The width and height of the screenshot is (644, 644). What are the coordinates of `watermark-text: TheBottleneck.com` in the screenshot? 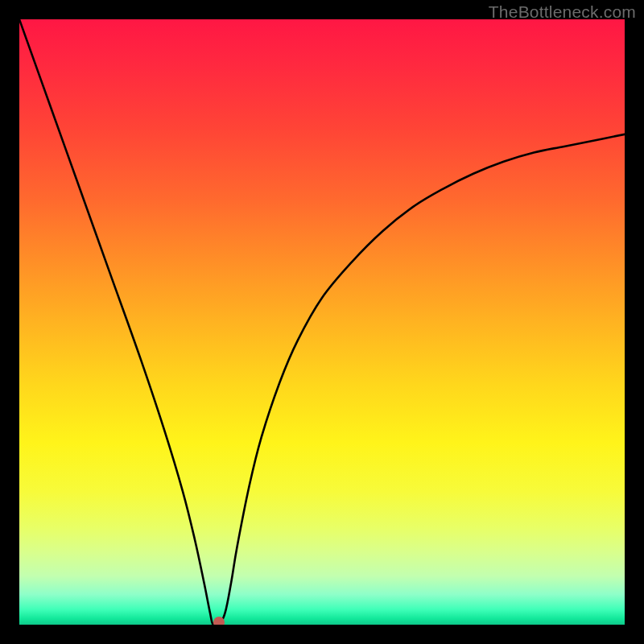 It's located at (562, 12).